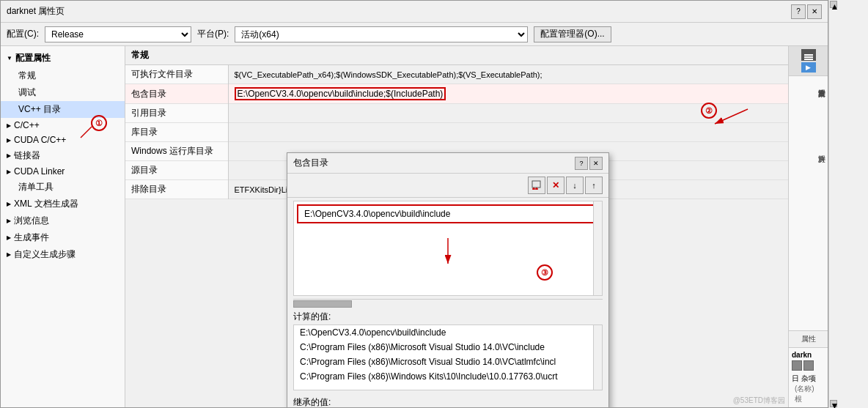 This screenshot has width=868, height=408. I want to click on delete-path-button: ✕, so click(556, 185).